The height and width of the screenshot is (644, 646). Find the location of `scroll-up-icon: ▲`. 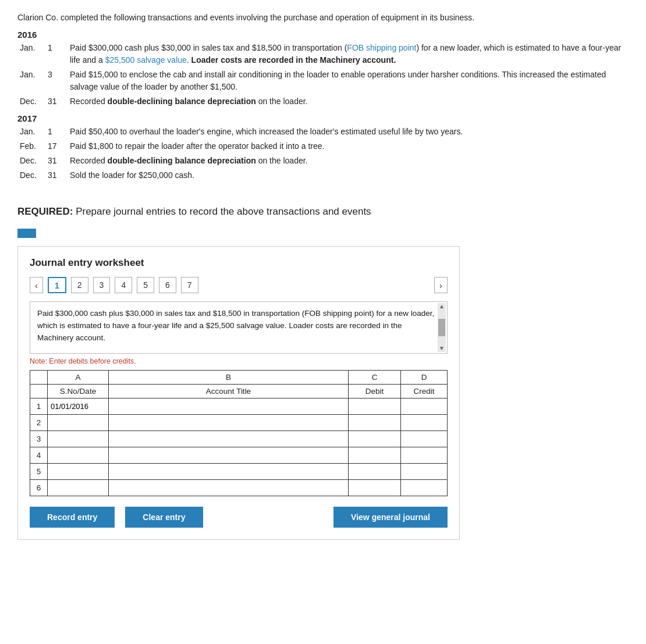

scroll-up-icon: ▲ is located at coordinates (442, 307).